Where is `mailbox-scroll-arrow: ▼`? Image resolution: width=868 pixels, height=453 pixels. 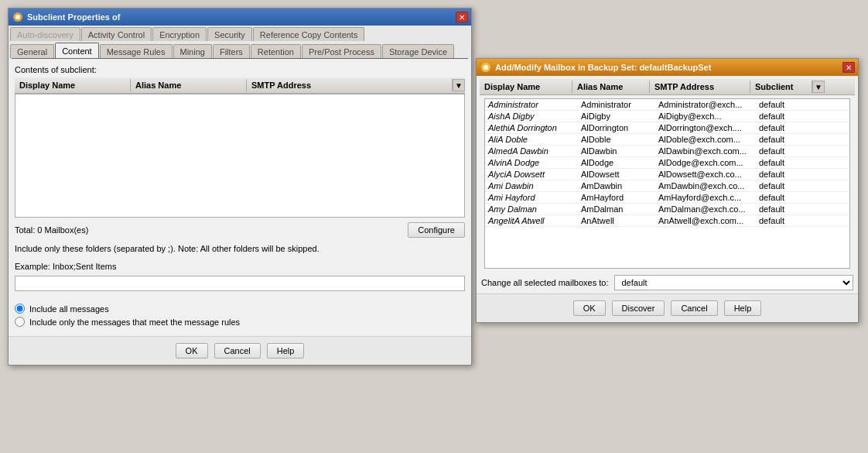
mailbox-scroll-arrow: ▼ is located at coordinates (818, 87).